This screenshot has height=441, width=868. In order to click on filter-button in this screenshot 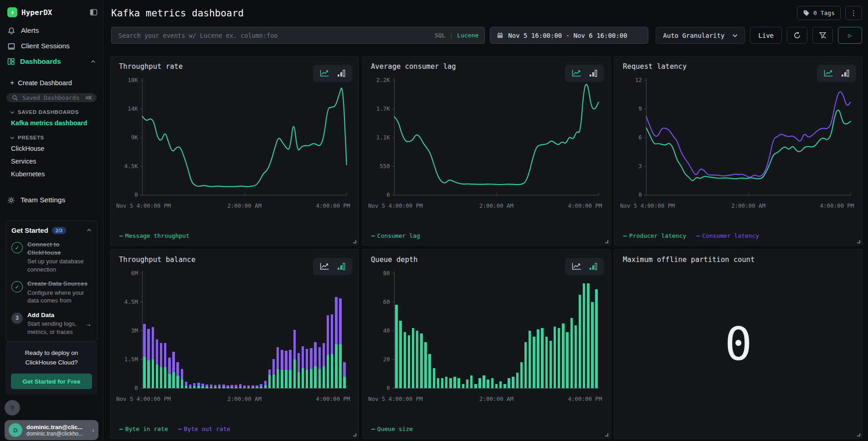, I will do `click(823, 36)`.